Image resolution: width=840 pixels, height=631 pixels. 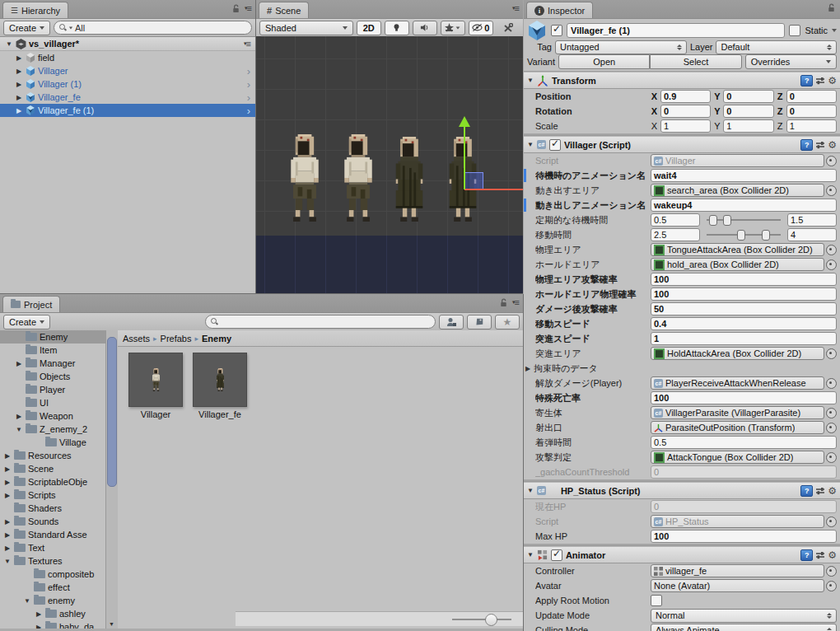 What do you see at coordinates (128, 71) in the screenshot?
I see `hierarchy-item: ▶ Villager ›` at bounding box center [128, 71].